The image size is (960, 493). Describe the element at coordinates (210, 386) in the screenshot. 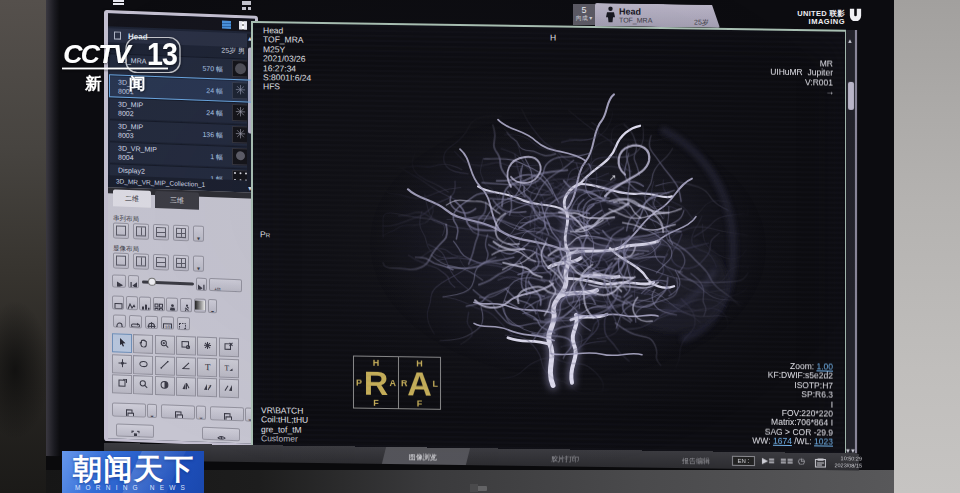

I see `svg-text: 2` at that location.